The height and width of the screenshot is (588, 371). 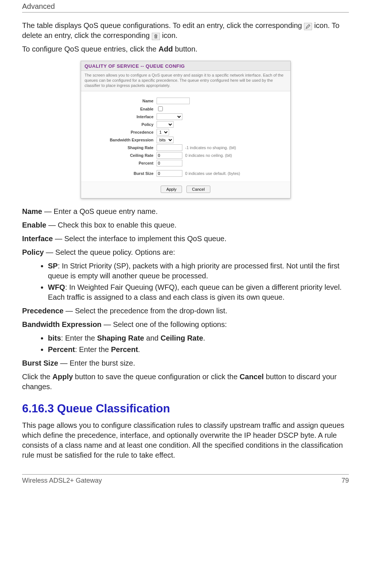 What do you see at coordinates (121, 163) in the screenshot?
I see `label-percent: Percent` at bounding box center [121, 163].